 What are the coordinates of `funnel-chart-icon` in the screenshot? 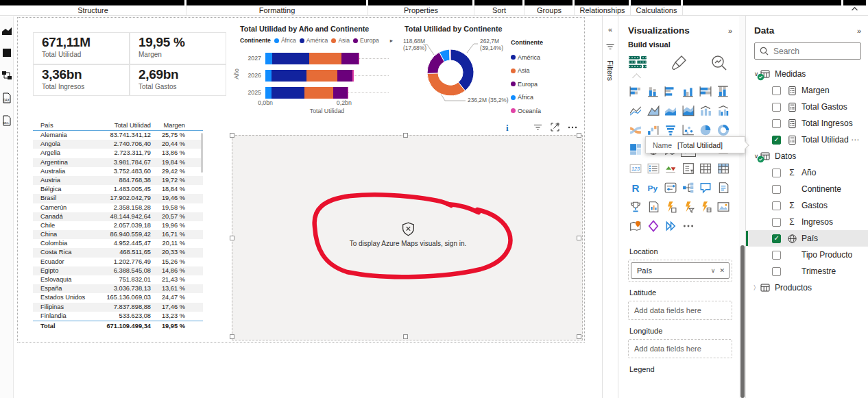 It's located at (671, 130).